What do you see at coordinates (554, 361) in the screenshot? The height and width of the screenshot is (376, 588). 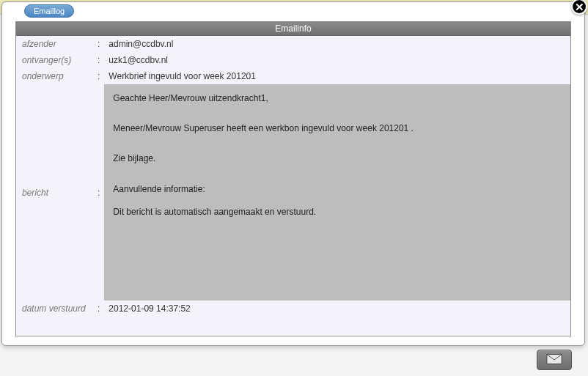 I see `envelope-icon` at bounding box center [554, 361].